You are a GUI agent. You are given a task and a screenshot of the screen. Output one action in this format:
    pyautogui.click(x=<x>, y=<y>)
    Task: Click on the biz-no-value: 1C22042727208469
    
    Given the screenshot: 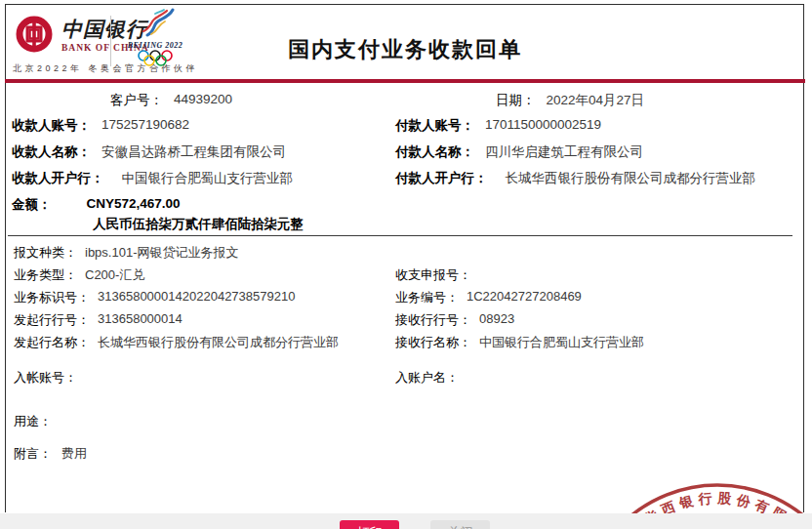 What is the action you would take?
    pyautogui.click(x=524, y=298)
    